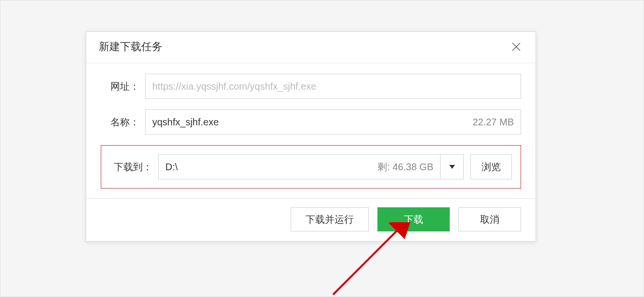 This screenshot has height=297, width=644. Describe the element at coordinates (490, 219) in the screenshot. I see `cancel-button: 取消` at that location.